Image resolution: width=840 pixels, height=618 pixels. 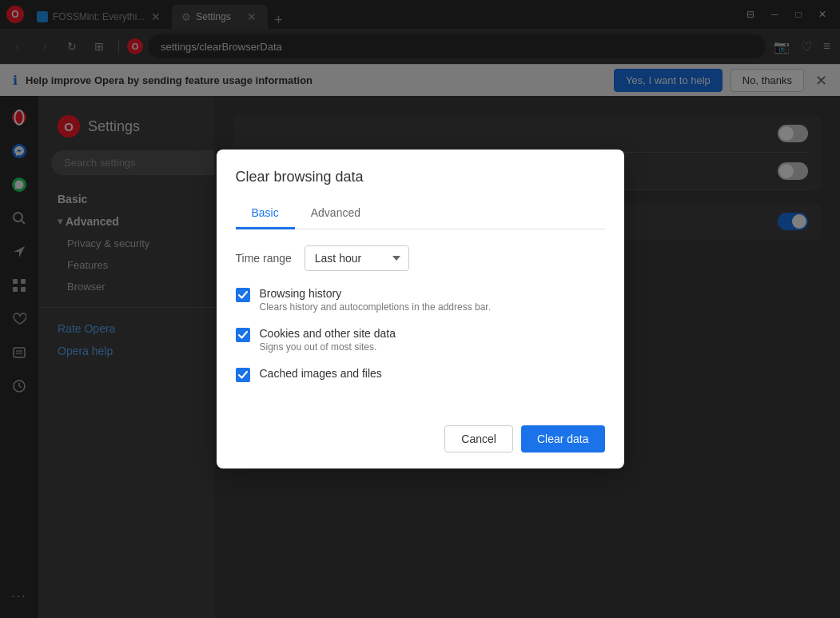 What do you see at coordinates (420, 374) in the screenshot?
I see `cached-item: Cached images and files` at bounding box center [420, 374].